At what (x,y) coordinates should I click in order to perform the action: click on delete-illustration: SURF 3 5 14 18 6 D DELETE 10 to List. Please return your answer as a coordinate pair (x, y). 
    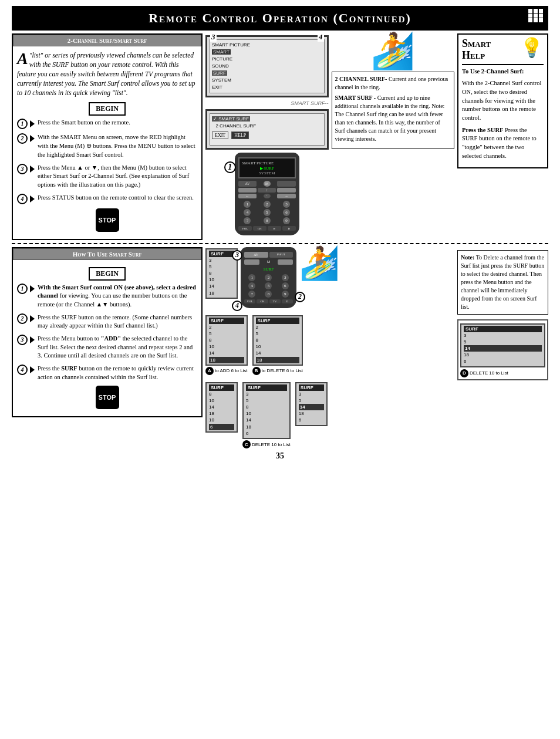
    Looking at the image, I should click on (502, 350).